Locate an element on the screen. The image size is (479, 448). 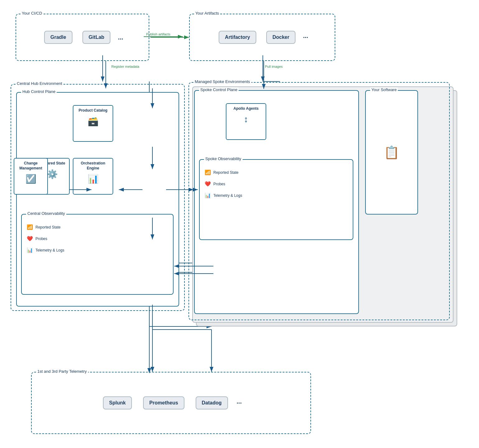
spoke-probes-item: ❤️ Probes is located at coordinates (276, 184).